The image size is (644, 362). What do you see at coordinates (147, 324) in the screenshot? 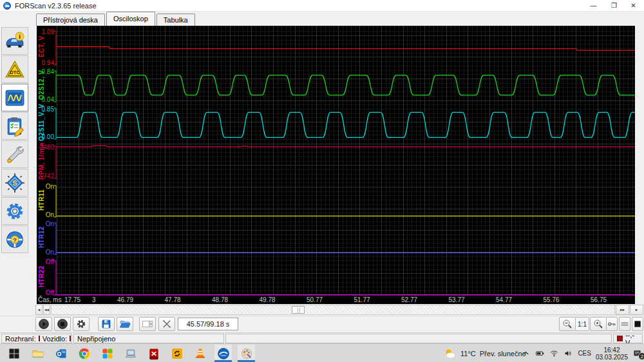
I see `marker-select-dropdown` at bounding box center [147, 324].